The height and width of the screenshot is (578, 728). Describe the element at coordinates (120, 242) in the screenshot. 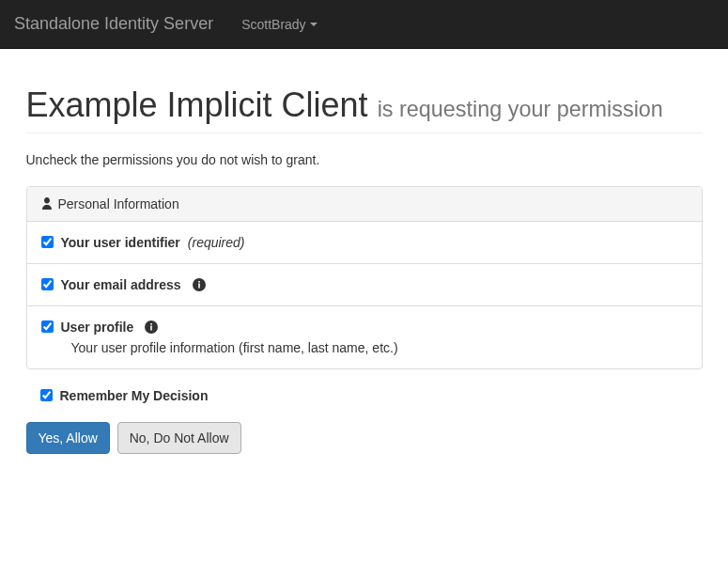

I see `scope-label: Your user identifier` at that location.